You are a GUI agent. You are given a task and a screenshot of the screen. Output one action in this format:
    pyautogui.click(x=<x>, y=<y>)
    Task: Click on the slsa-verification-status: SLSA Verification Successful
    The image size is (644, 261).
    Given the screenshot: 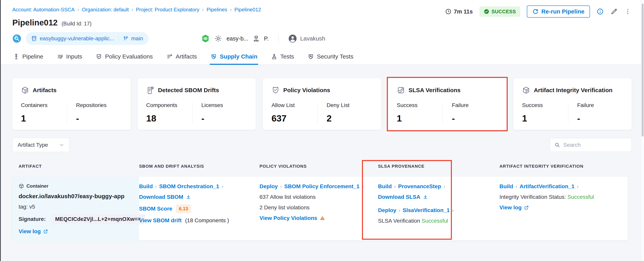 What is the action you would take?
    pyautogui.click(x=413, y=221)
    